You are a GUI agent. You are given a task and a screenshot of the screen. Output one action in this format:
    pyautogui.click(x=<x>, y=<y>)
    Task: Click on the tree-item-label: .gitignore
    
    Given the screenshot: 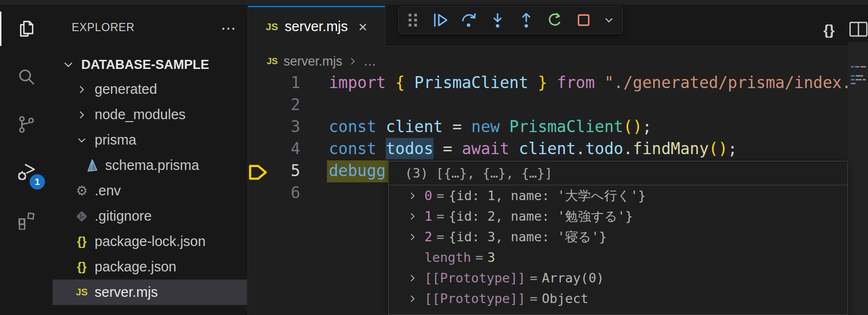 What is the action you would take?
    pyautogui.click(x=123, y=216)
    